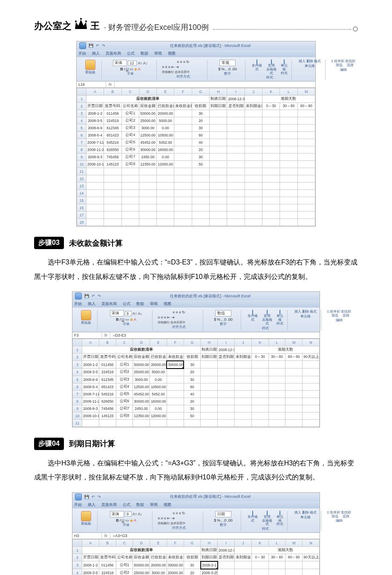 This screenshot has height=575, width=392. I want to click on row-header-9: 9, so click(82, 157).